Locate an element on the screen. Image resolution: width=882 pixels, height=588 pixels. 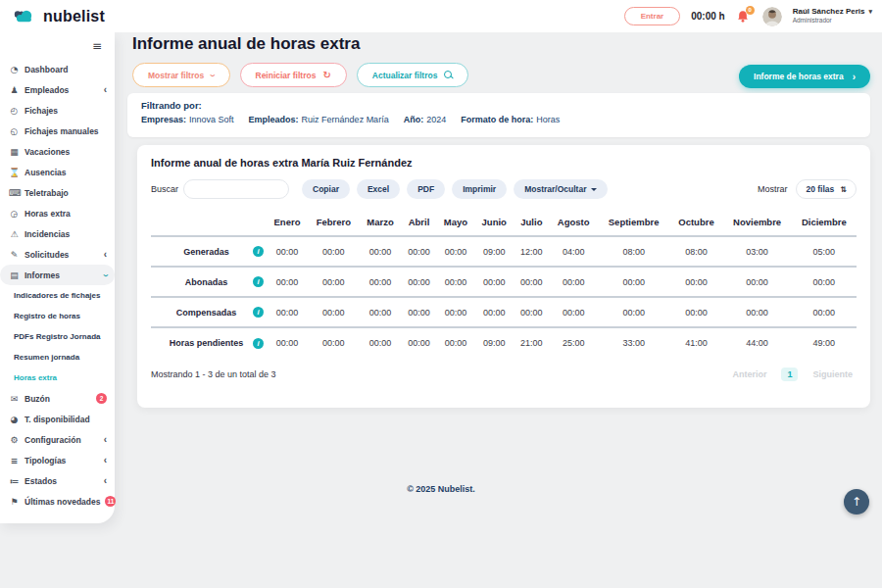
nubelist-logo: nubelist is located at coordinates (59, 17).